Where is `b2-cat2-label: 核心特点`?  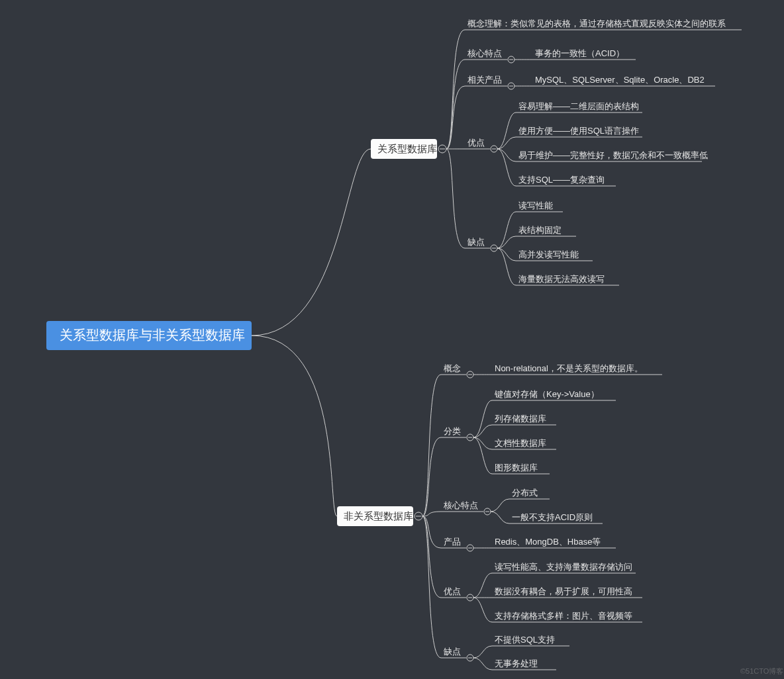 b2-cat2-label: 核心特点 is located at coordinates (461, 506).